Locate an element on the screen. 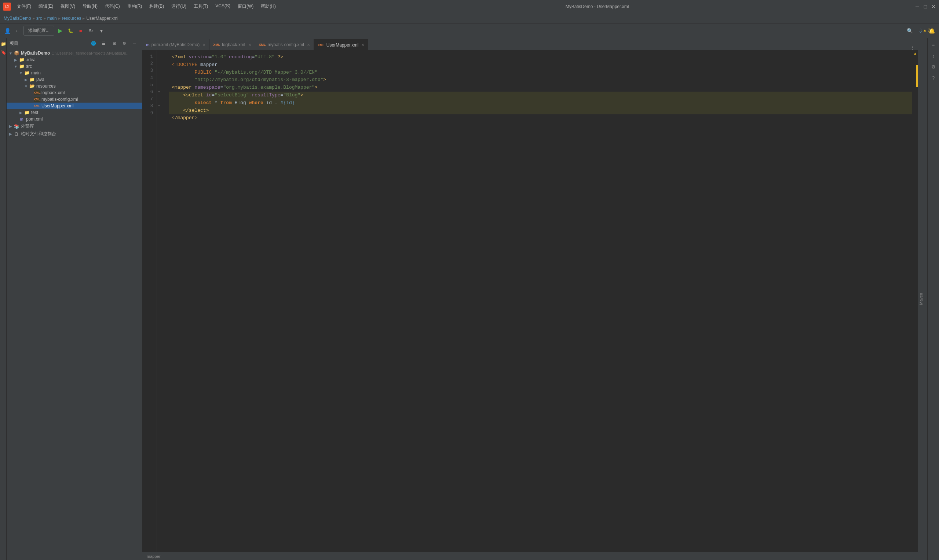 The height and width of the screenshot is (560, 939). tab-icon-usermapper: XML is located at coordinates (321, 45).